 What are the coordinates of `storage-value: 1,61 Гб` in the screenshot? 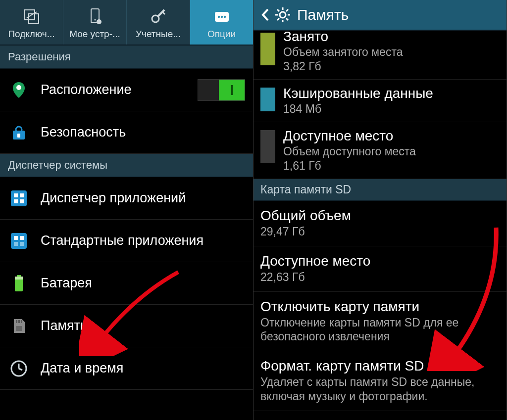 It's located at (350, 166).